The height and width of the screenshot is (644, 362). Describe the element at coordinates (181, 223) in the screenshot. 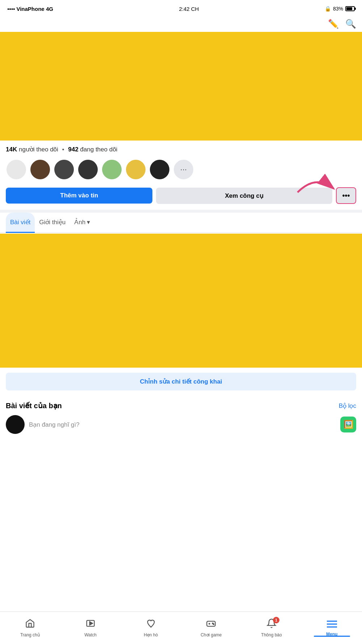

I see `tabs-row: Bài viết Giới thiệu Ảnh ▾` at that location.